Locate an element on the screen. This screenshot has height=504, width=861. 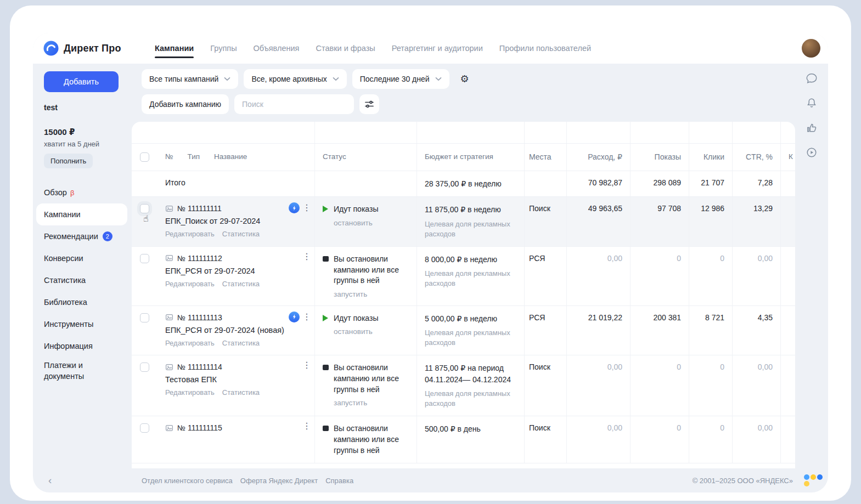
topup-button: Пополнить is located at coordinates (68, 161).